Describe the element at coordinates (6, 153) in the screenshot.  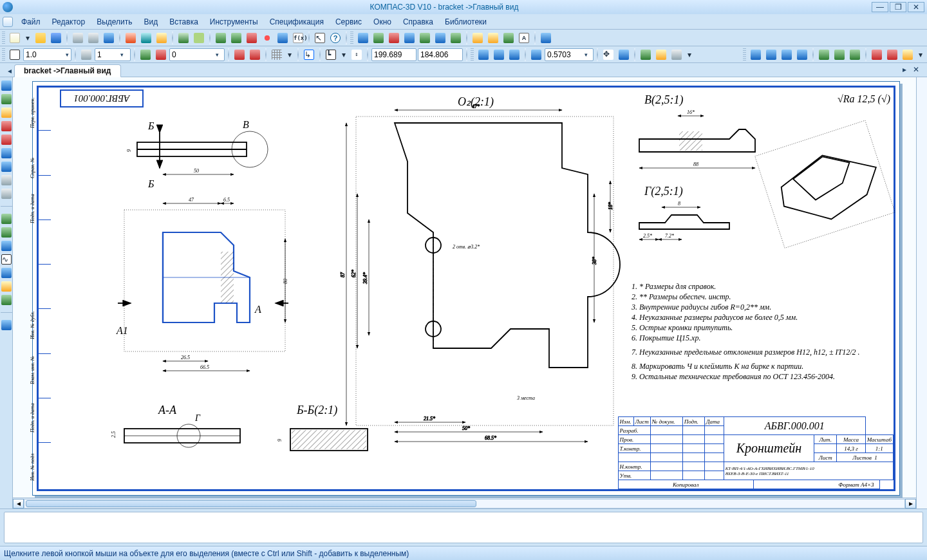
I see `cp-measure-icon` at that location.